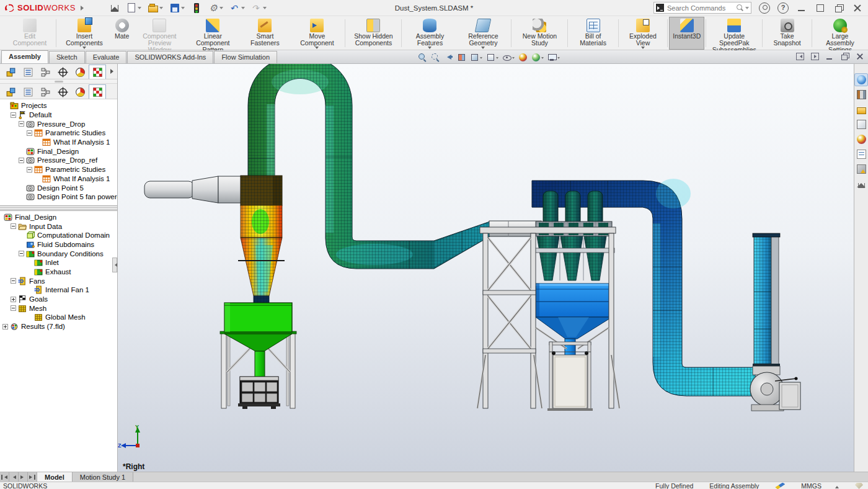 The height and width of the screenshot is (489, 868). I want to click on tree-item-pressure-drop-ref: Pressure_Drop_ref, so click(58, 160).